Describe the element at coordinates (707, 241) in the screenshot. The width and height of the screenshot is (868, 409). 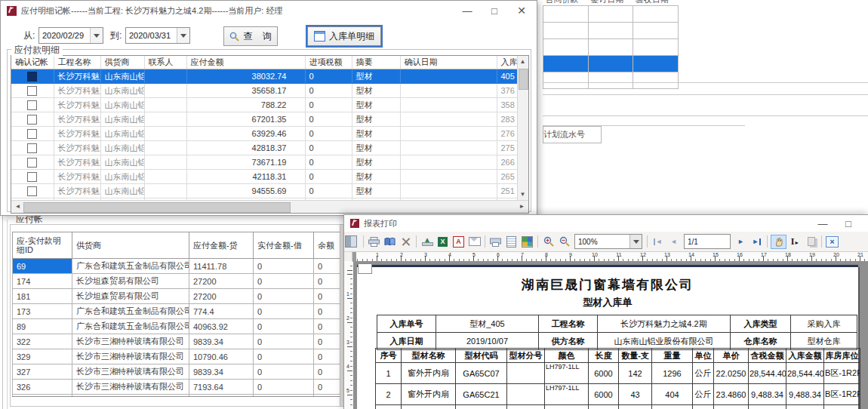
I see `page-indicator-input: 1/1` at that location.